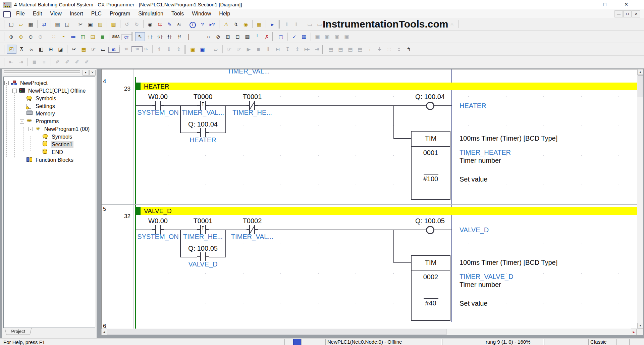 The image size is (644, 345). Describe the element at coordinates (140, 37) in the screenshot. I see `select-tool-button: ↖` at that location.